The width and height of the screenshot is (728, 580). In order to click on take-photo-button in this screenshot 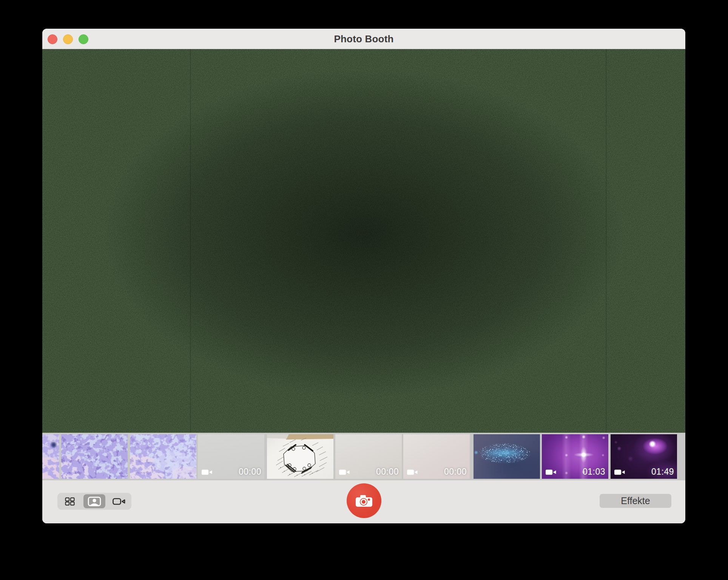, I will do `click(364, 501)`.